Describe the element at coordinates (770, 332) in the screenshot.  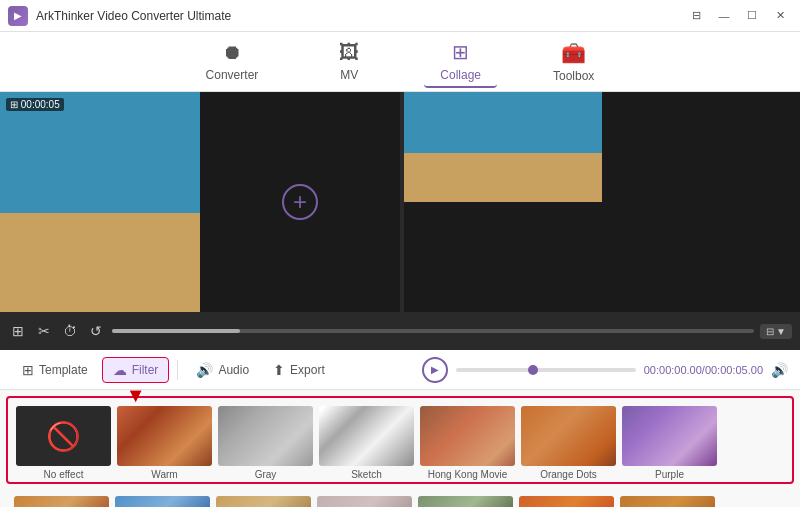
I see `aspect-icon: ⊟` at that location.